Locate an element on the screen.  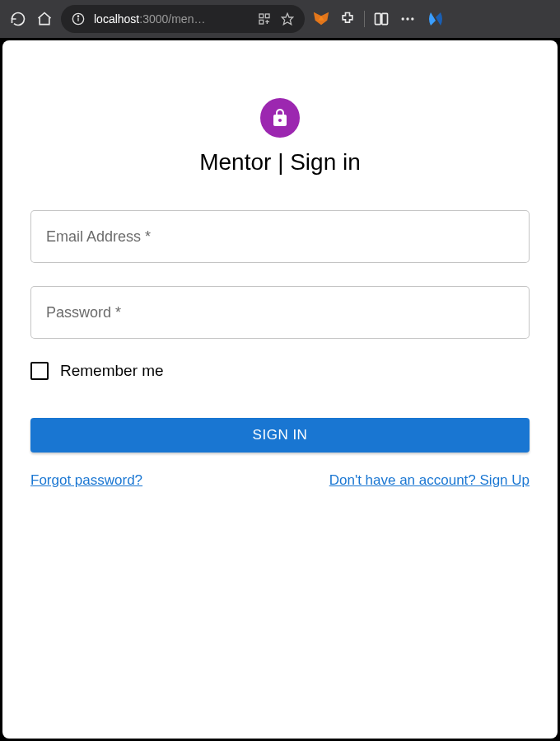
email-label: Email Address * is located at coordinates (99, 237).